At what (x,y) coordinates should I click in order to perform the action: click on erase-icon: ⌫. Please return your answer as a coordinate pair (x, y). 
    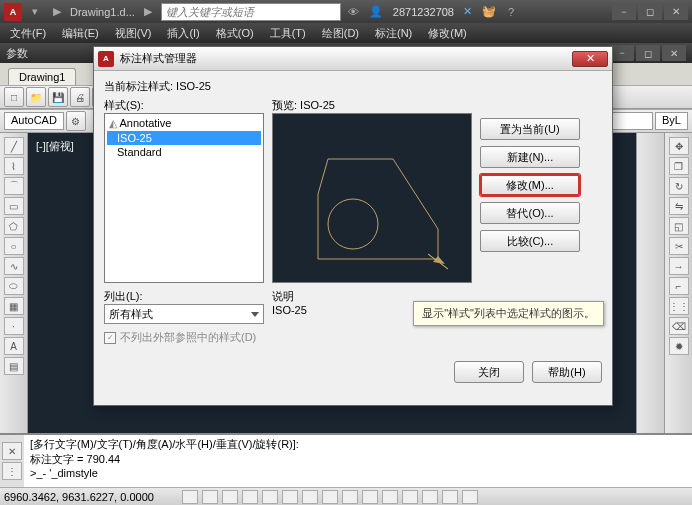
    Looking at the image, I should click on (679, 326).